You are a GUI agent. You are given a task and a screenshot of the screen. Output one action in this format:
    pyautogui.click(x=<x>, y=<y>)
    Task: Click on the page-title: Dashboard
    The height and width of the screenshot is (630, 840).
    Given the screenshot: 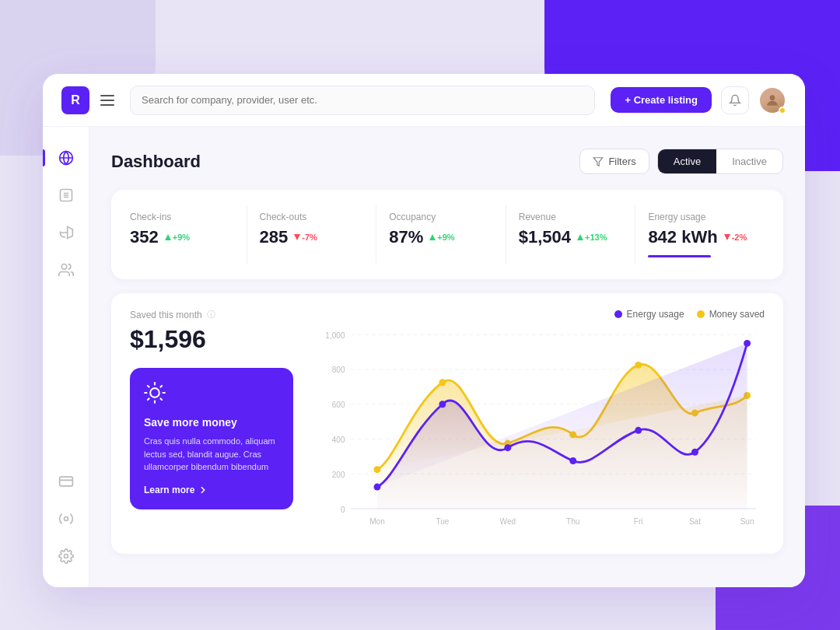 What is the action you would take?
    pyautogui.click(x=156, y=162)
    